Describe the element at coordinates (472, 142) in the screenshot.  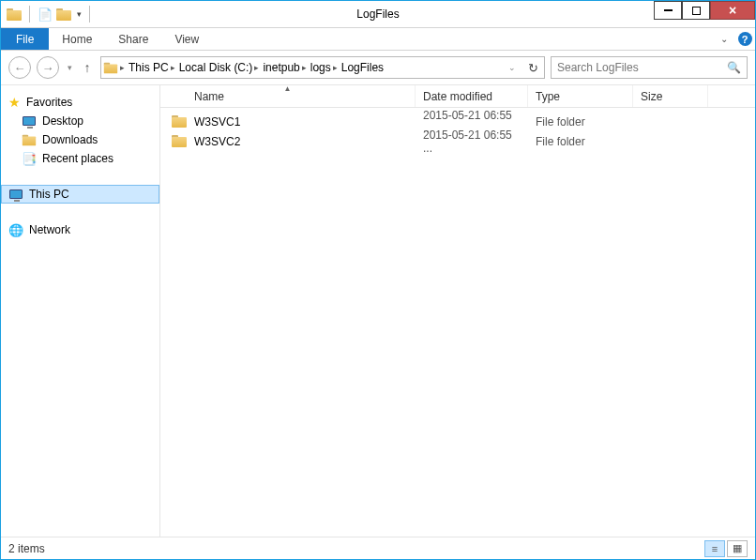
I see `file-date: 2015-05-21 06:55 ...` at that location.